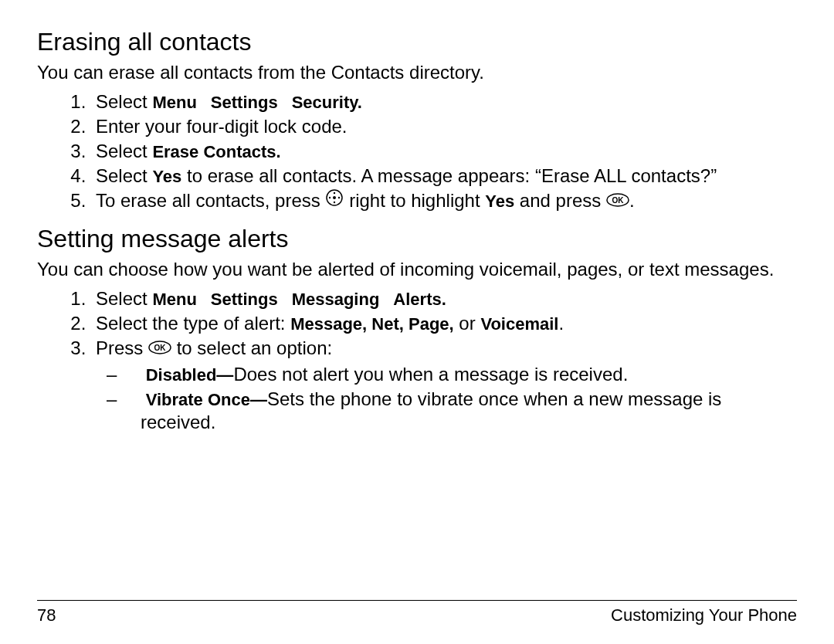  What do you see at coordinates (417, 73) in the screenshot?
I see `intro-erasing-contacts: You can erase all contacts from the Cont…` at bounding box center [417, 73].